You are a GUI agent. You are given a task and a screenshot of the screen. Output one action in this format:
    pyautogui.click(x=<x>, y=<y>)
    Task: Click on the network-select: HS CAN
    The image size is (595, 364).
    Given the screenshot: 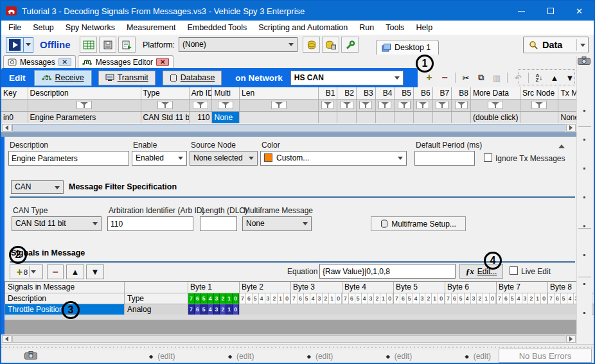 What is the action you would take?
    pyautogui.click(x=347, y=78)
    